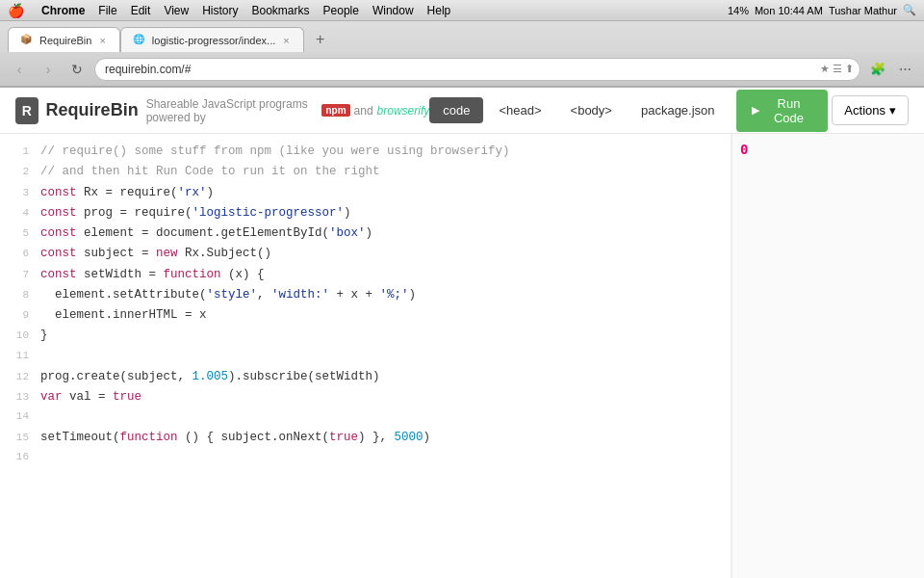  Describe the element at coordinates (64, 11) in the screenshot. I see `chrome-menu: Chrome` at that location.